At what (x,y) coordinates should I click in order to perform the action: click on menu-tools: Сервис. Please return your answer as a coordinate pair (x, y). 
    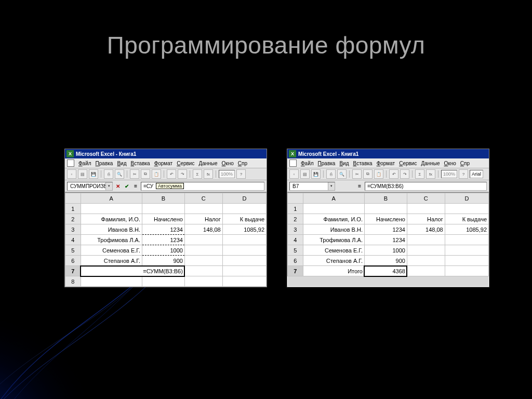
    Looking at the image, I should click on (185, 163).